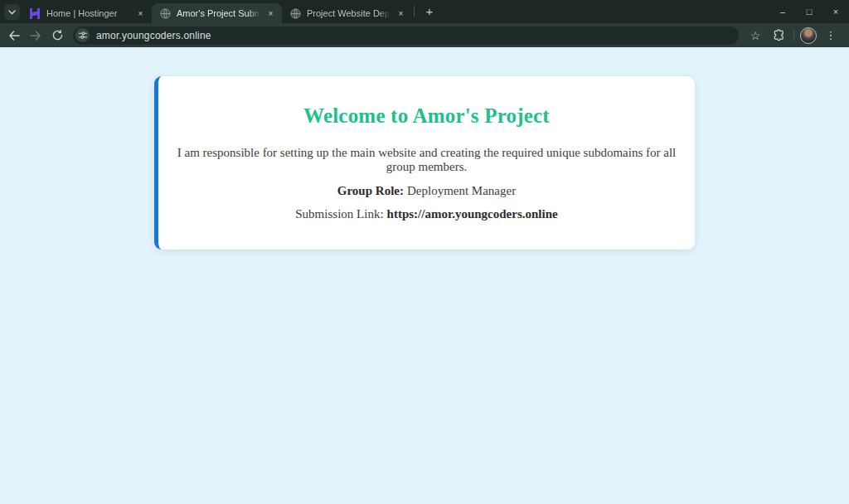  I want to click on star-icon: ☆, so click(756, 36).